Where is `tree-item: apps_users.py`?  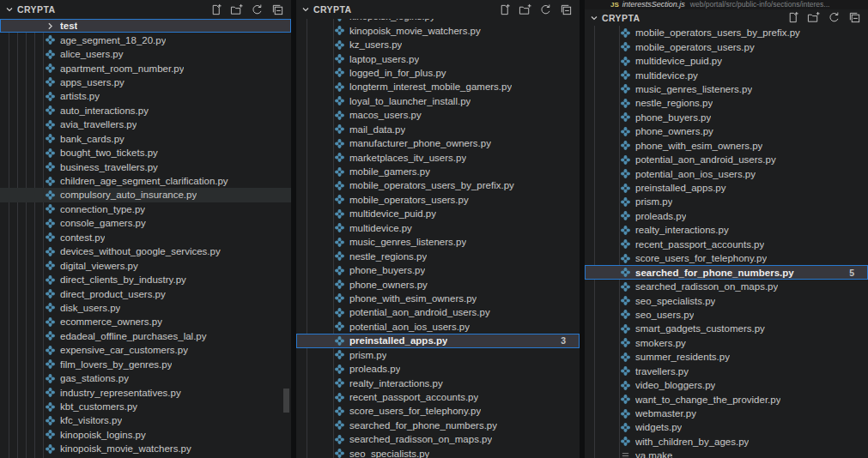
tree-item: apps_users.py is located at coordinates (146, 82).